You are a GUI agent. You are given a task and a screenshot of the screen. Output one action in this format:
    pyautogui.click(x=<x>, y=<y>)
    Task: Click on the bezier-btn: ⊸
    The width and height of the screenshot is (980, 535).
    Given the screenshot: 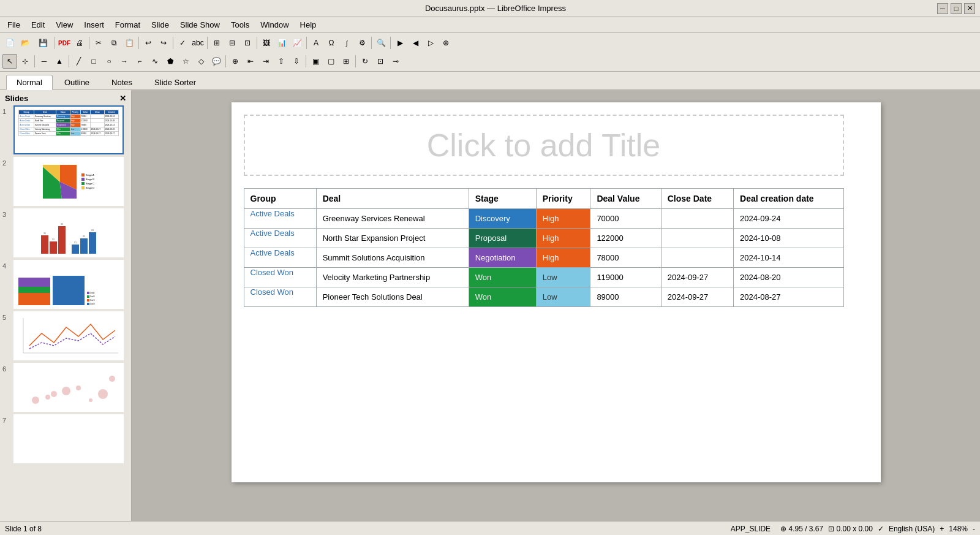 What is the action you would take?
    pyautogui.click(x=396, y=61)
    